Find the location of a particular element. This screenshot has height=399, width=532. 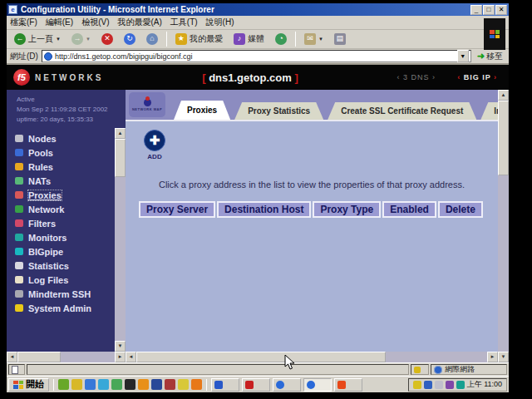

sidebar-item-bigpipe: BIGpipe is located at coordinates (65, 251).